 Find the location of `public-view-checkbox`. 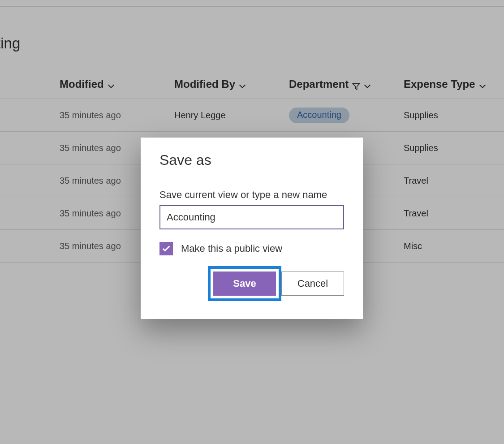

public-view-checkbox is located at coordinates (166, 249).